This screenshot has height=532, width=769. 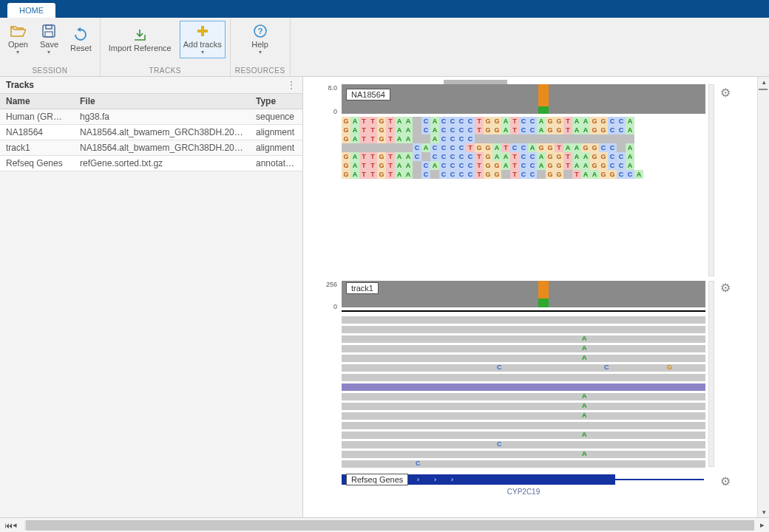 What do you see at coordinates (9, 525) in the screenshot?
I see `nav-first-icon: ⏮` at bounding box center [9, 525].